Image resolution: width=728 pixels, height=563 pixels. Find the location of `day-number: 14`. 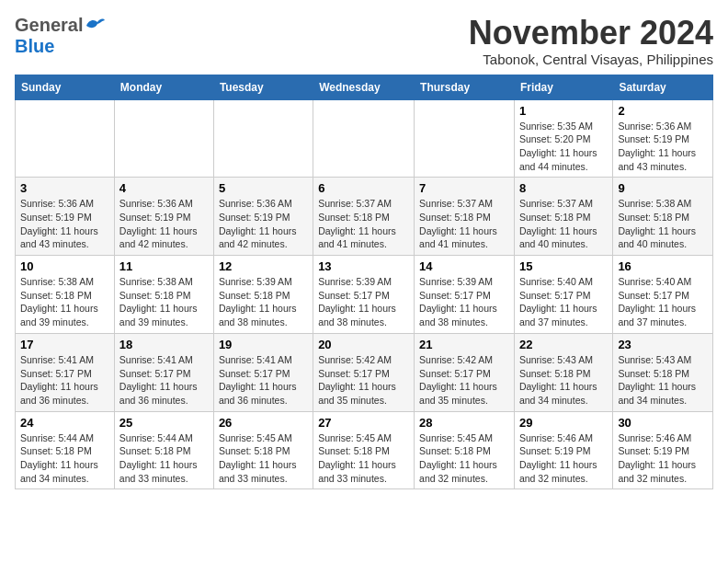

day-number: 14 is located at coordinates (464, 267).